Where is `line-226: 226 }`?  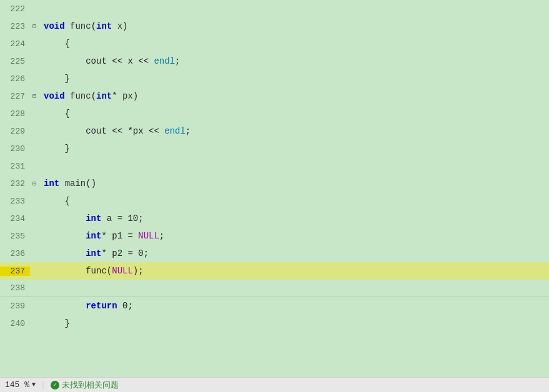
line-226: 226 } is located at coordinates (275, 79).